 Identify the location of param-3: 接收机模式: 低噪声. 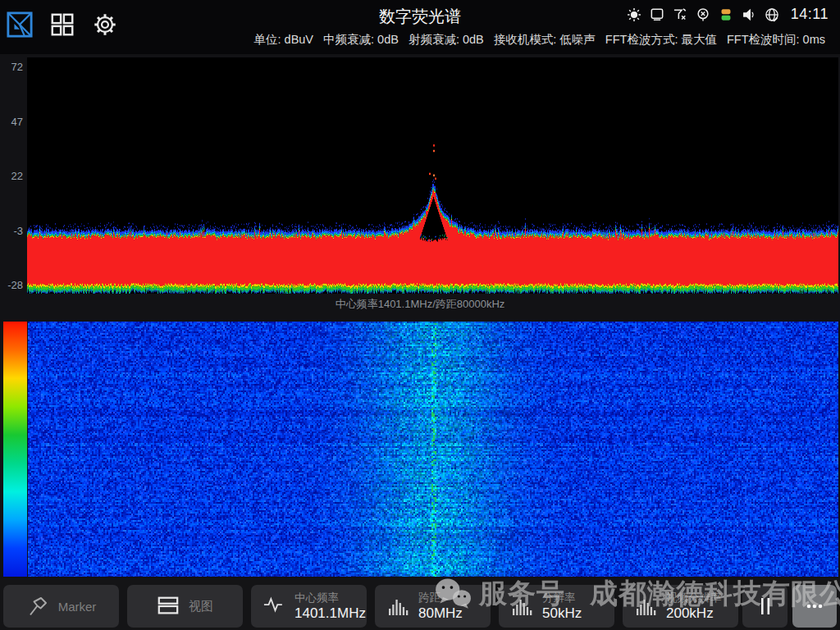
(545, 39).